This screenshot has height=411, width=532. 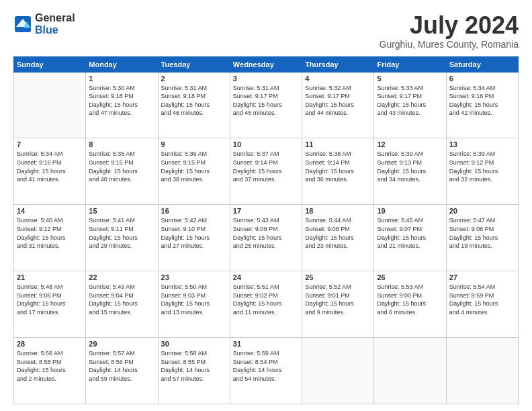 I want to click on table-row: 30Sunrise: 5:58 AM Sunset: 8:55 PM Dayli…, so click(x=193, y=371).